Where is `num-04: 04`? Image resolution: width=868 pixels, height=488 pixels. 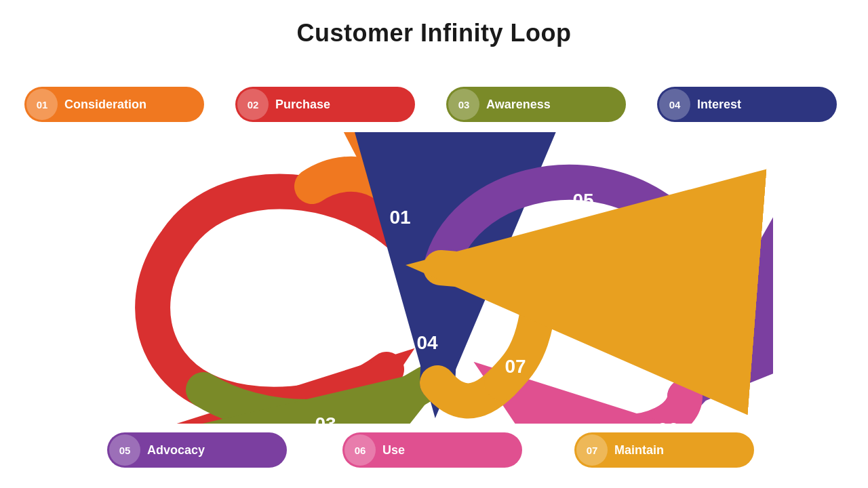
num-04: 04 is located at coordinates (675, 104).